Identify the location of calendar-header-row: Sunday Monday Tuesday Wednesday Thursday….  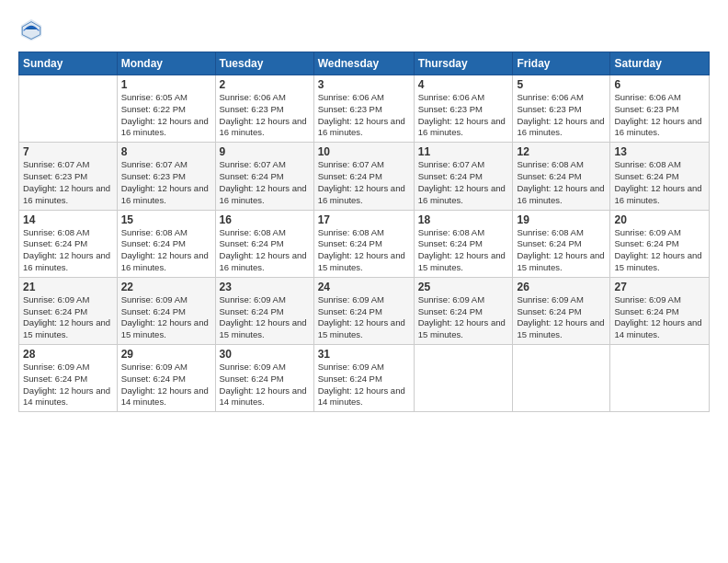
(364, 64).